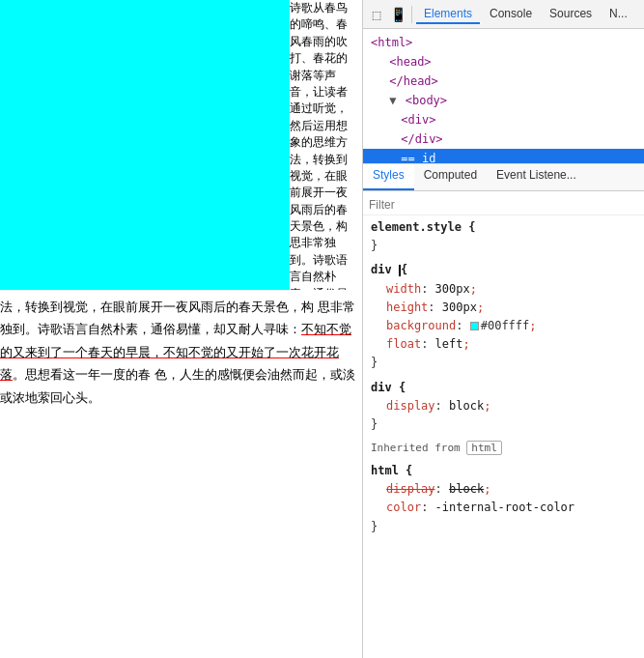  I want to click on tab-computed: Computed, so click(450, 178).